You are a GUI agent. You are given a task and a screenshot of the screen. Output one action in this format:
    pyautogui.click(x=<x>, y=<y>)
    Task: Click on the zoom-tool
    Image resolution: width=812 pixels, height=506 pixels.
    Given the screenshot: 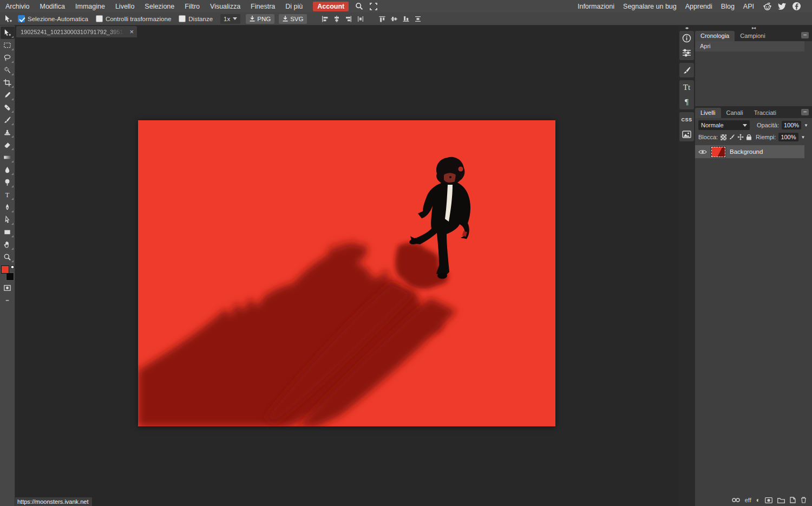 What is the action you would take?
    pyautogui.click(x=8, y=257)
    